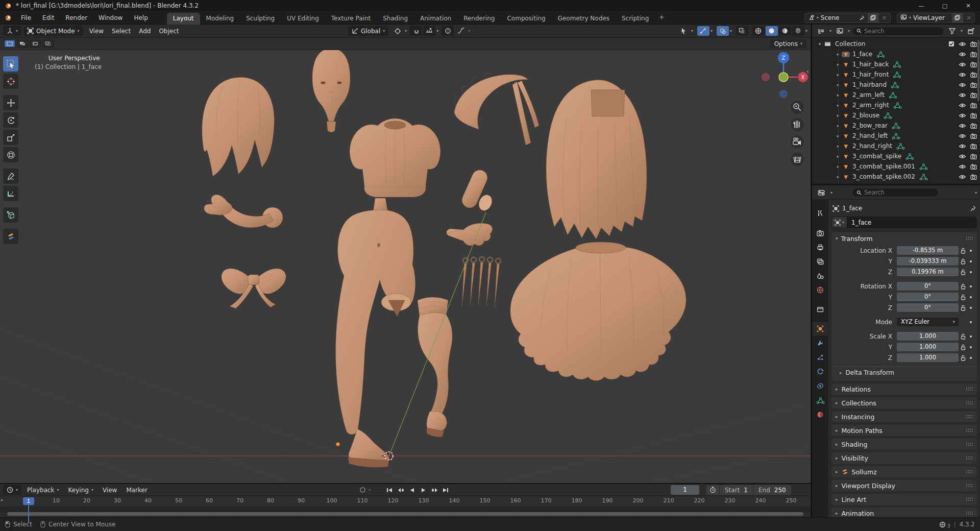  Describe the element at coordinates (951, 44) in the screenshot. I see `exclude-checkbox` at that location.